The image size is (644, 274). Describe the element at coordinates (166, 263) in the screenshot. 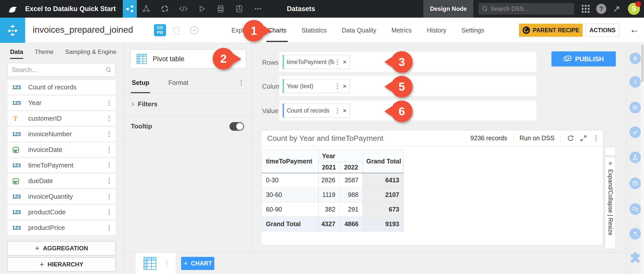

I see `thumbnail-menu-icon` at that location.